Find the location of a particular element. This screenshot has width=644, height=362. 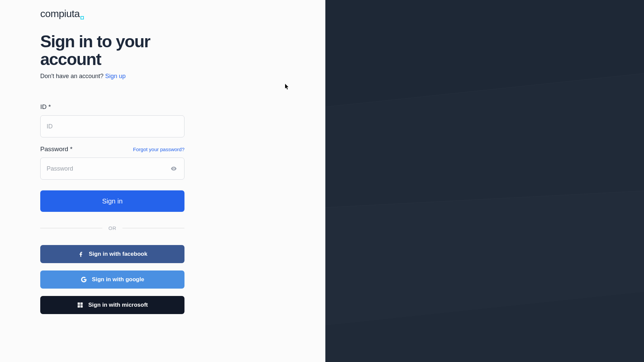

signup-link: Sign up is located at coordinates (115, 76).